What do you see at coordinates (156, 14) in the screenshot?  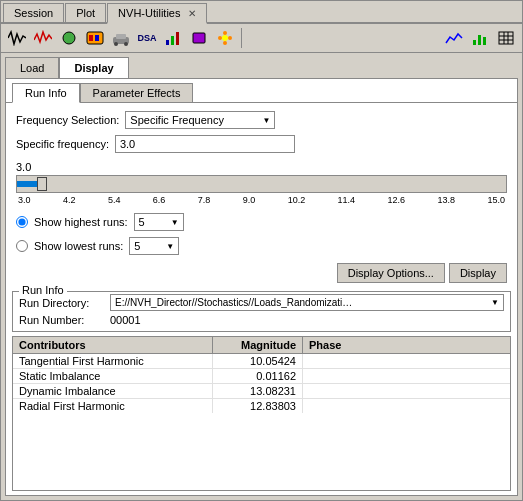 I see `tab-nvh-utilities: NVH-Utilities ✕` at bounding box center [156, 14].